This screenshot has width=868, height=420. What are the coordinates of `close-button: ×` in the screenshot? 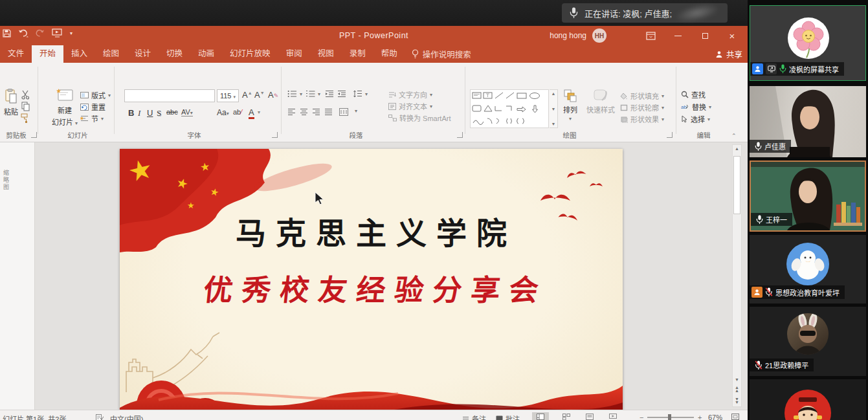 It's located at (732, 36).